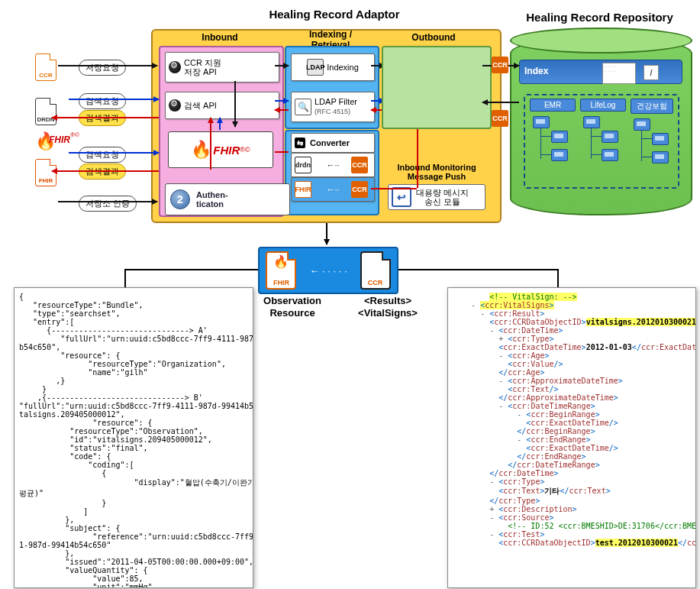 This screenshot has height=589, width=700. What do you see at coordinates (75, 134) in the screenshot?
I see `fhir-ext-sup: ®©` at bounding box center [75, 134].